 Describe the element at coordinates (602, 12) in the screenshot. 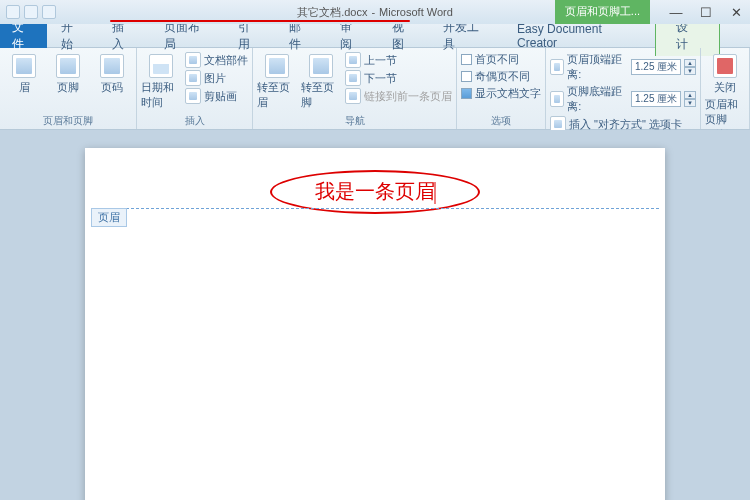

I see `contextual-tab-header: 页眉和页脚工...` at that location.